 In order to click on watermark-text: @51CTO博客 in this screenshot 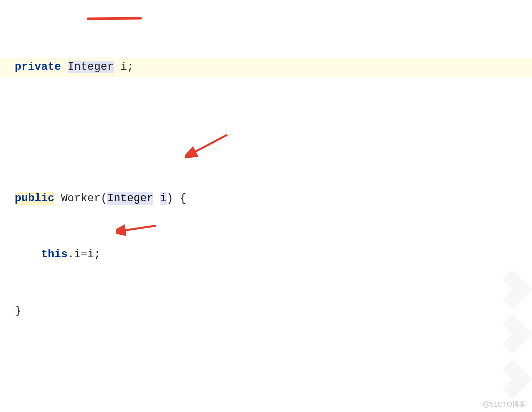, I will do `click(504, 405)`.